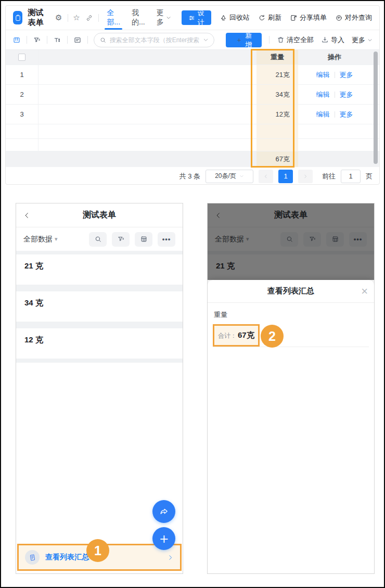 This screenshot has height=588, width=385. Describe the element at coordinates (89, 18) in the screenshot. I see `link-icon` at that location.